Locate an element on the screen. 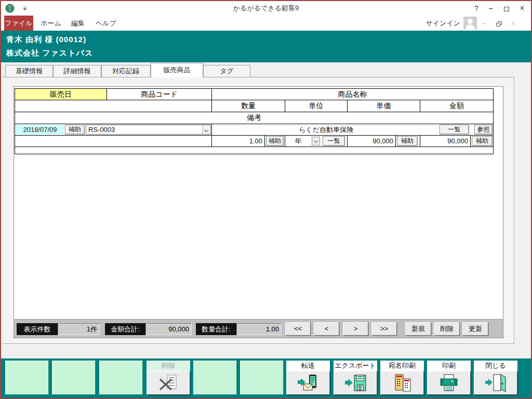  toolbar-transfer-button is located at coordinates (308, 383).